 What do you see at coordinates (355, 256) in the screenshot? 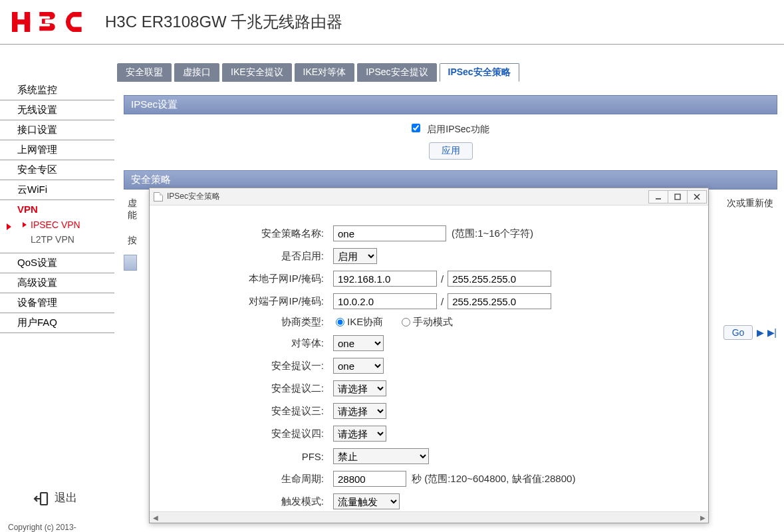
I see `enable-select: 启用` at bounding box center [355, 256].